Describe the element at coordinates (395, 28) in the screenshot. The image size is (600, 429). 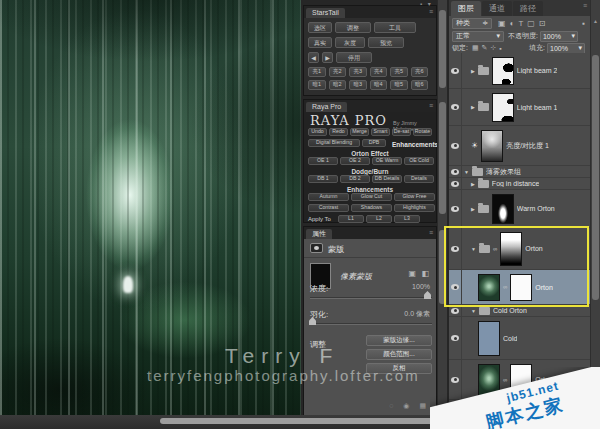
I see `starstail-button: 工具` at that location.